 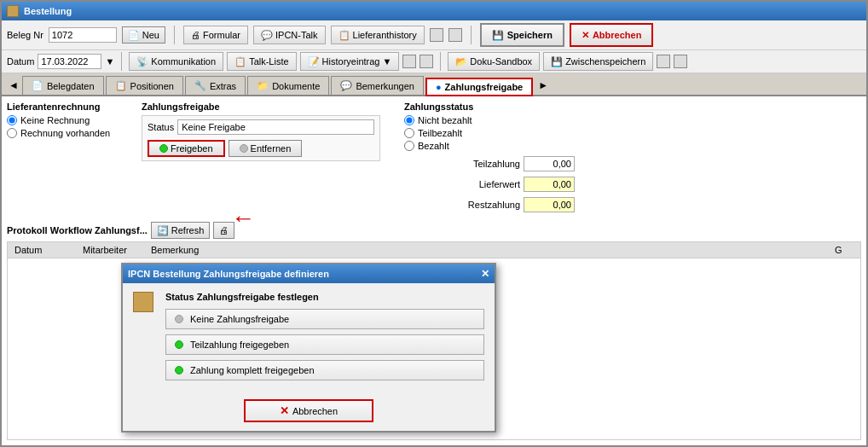 I want to click on keine-zahlungsfreigabe-button: Keine Zahlungsfreigabe, so click(x=325, y=319).